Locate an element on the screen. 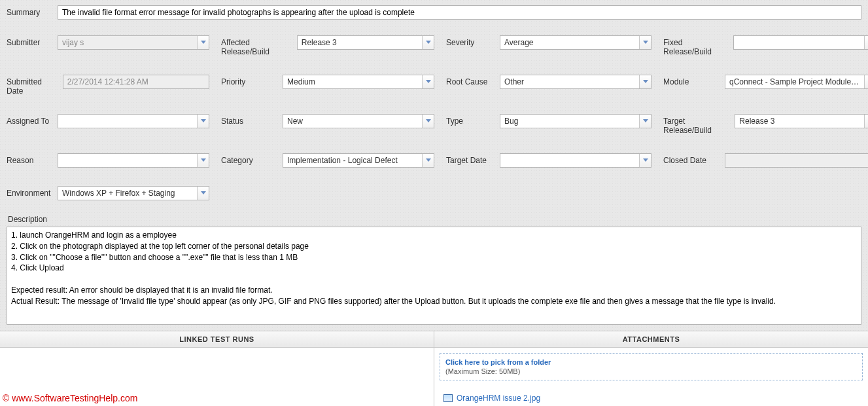 The height and width of the screenshot is (406, 868). module-label: Module is located at coordinates (694, 81).